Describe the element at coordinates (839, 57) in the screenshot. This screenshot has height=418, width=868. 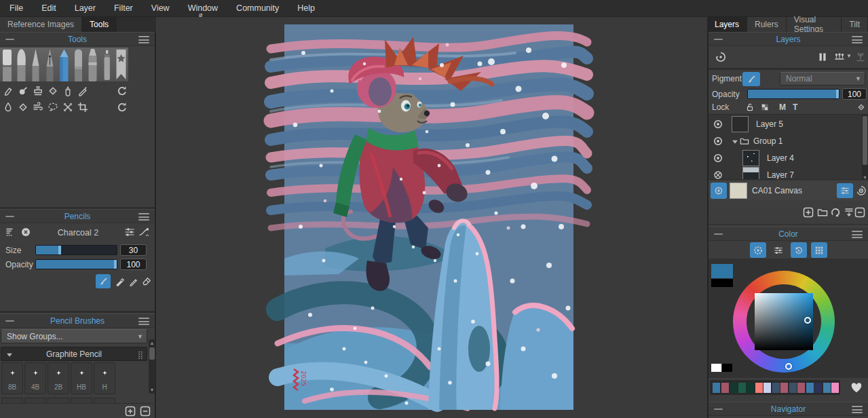
I see `pin-stack-icon` at that location.